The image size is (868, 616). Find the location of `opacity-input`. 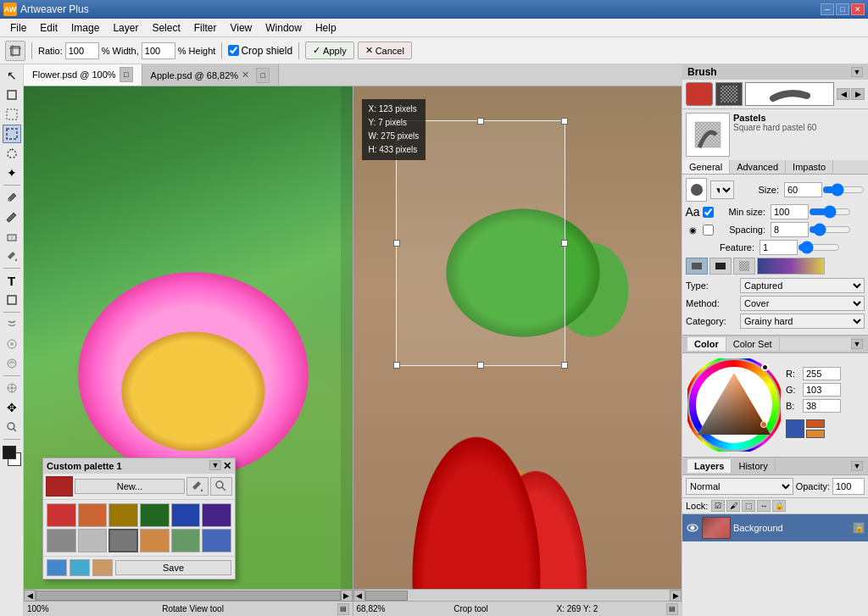

opacity-input is located at coordinates (849, 486).